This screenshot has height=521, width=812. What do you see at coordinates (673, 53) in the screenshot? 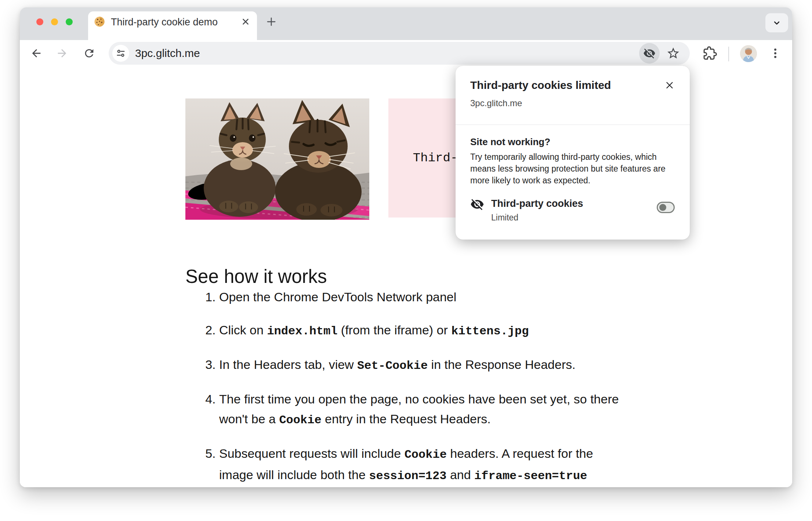
I see `bookmark-button` at bounding box center [673, 53].